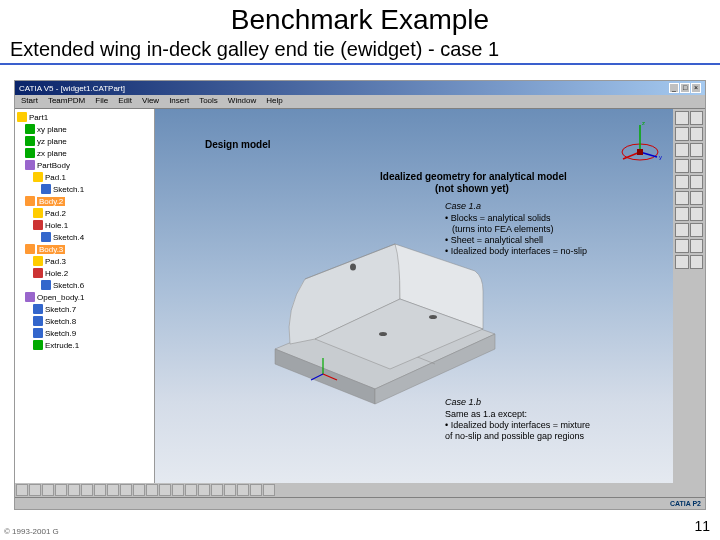 This screenshot has height=540, width=720. What do you see at coordinates (84, 213) in the screenshot?
I see `tree-item: Pad.2` at bounding box center [84, 213].